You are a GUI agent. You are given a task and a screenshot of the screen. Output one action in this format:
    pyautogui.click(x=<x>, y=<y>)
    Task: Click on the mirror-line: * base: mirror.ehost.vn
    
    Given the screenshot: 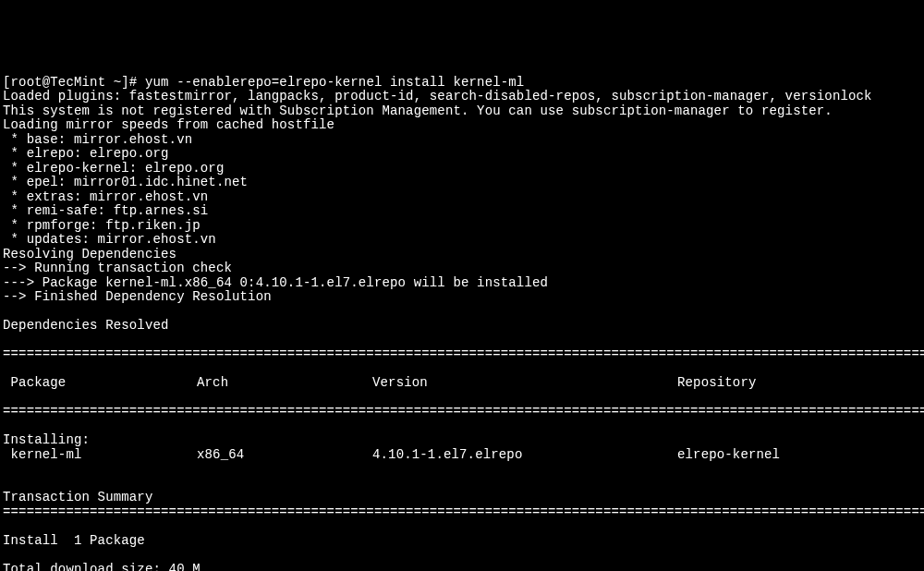 What is the action you would take?
    pyautogui.click(x=98, y=140)
    